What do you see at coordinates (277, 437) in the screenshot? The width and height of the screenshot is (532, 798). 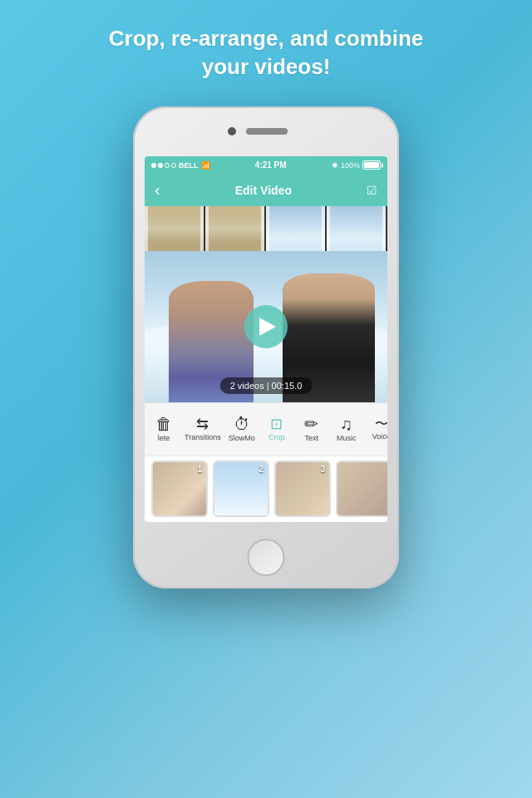 I see `crop-label: Crop` at bounding box center [277, 437].